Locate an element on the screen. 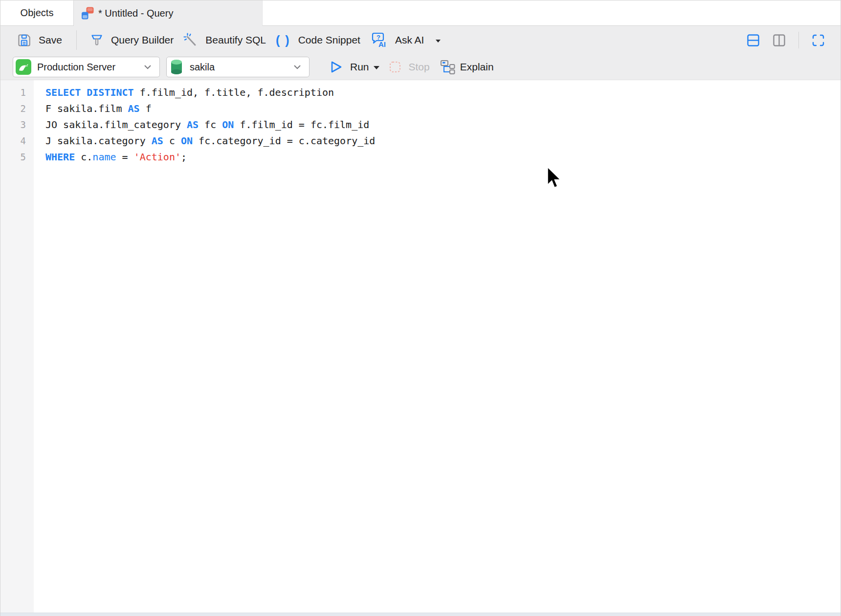 This screenshot has height=616, width=841. query-builder-label: Query Builder is located at coordinates (142, 40).